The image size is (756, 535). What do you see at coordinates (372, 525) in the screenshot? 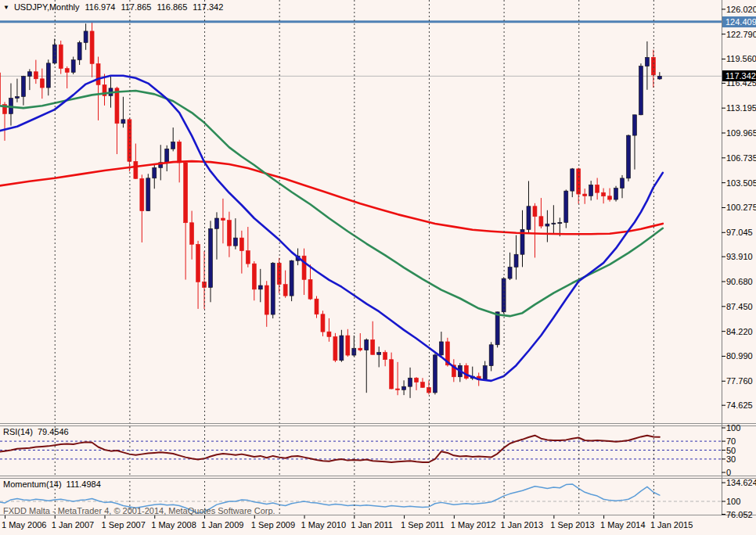
I see `date-axis-label: 1 Jan 2011` at bounding box center [372, 525].